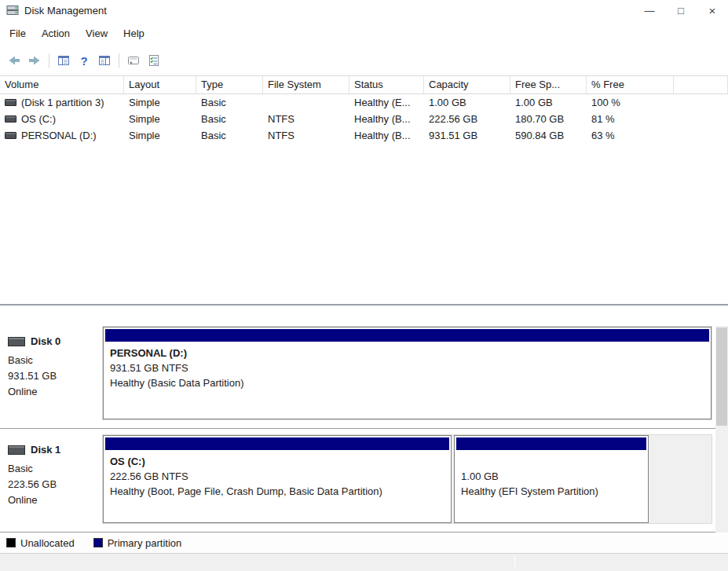  What do you see at coordinates (51, 479) in the screenshot?
I see `disk-1-label: Disk 1 Basic 223.56 GB Online` at bounding box center [51, 479].